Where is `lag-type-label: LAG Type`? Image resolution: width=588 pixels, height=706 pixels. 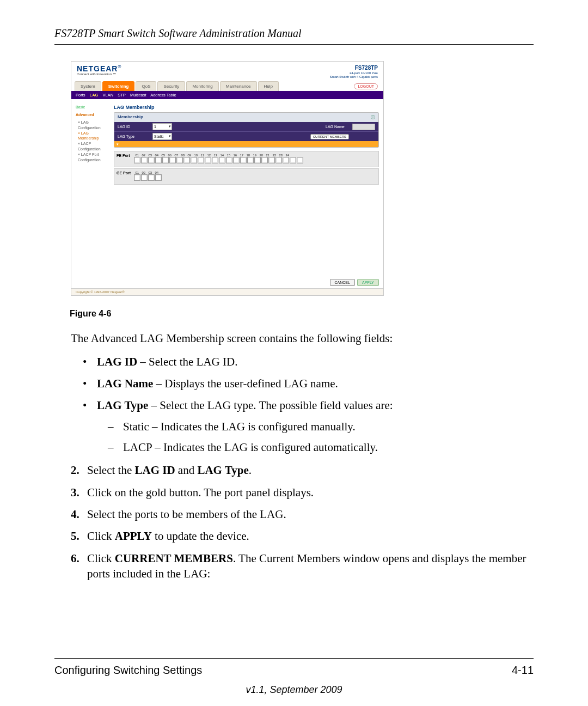 lag-type-label: LAG Type is located at coordinates (134, 136).